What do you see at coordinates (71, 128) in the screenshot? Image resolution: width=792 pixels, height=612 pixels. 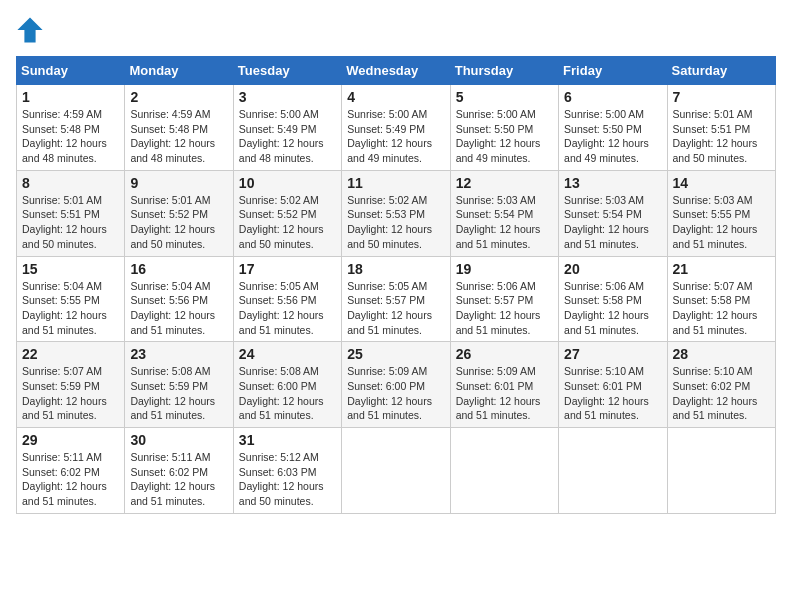 I see `calendar-cell: 1 Sunrise: 4:59 AM Sunset: 5:48 PM Dayli…` at bounding box center [71, 128].